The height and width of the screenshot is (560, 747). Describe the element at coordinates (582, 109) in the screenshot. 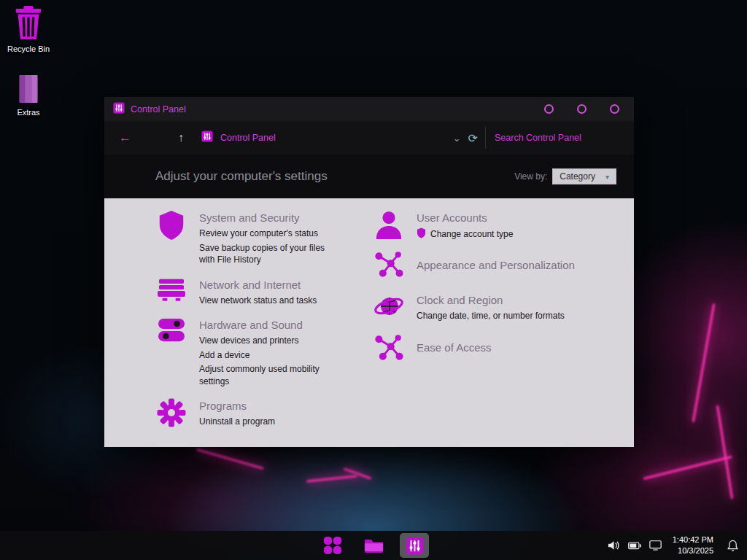

I see `maximize-button` at that location.